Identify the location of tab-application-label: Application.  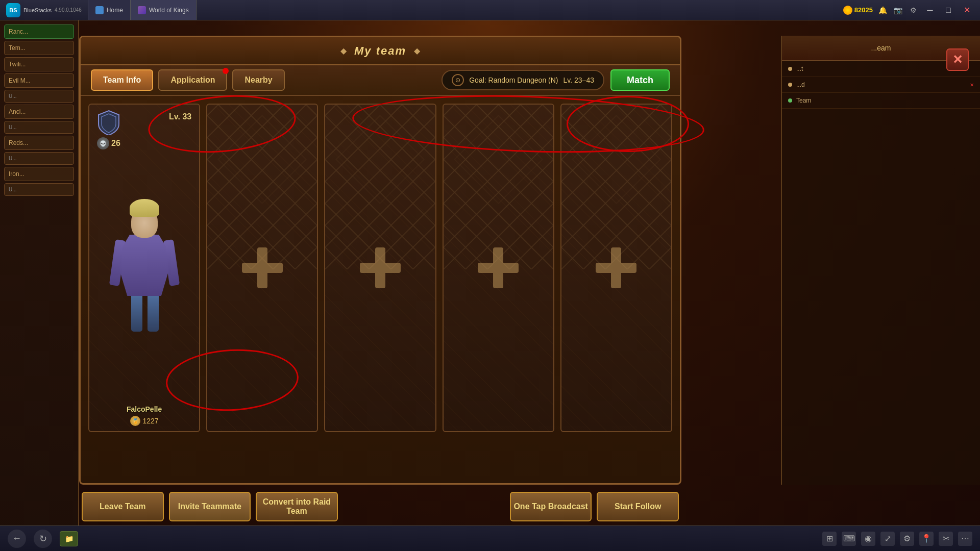
(193, 80).